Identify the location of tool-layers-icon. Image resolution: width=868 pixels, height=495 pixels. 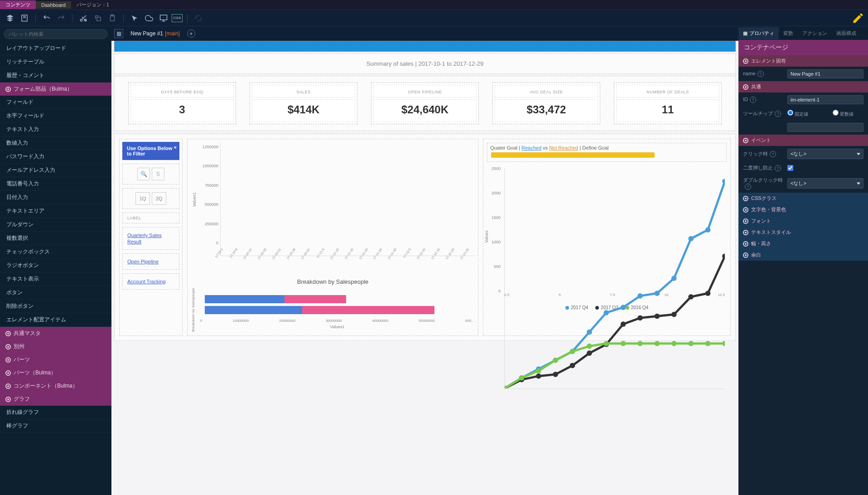
(10, 18).